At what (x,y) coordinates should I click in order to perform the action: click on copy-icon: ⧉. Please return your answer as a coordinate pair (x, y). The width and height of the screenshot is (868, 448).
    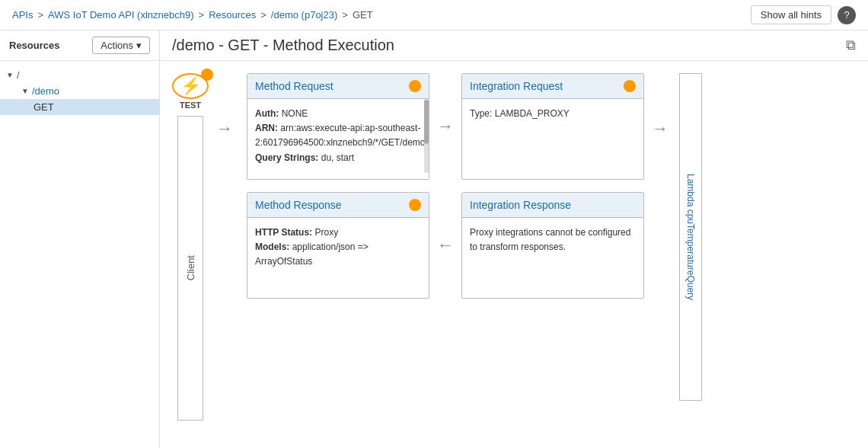
    Looking at the image, I should click on (851, 46).